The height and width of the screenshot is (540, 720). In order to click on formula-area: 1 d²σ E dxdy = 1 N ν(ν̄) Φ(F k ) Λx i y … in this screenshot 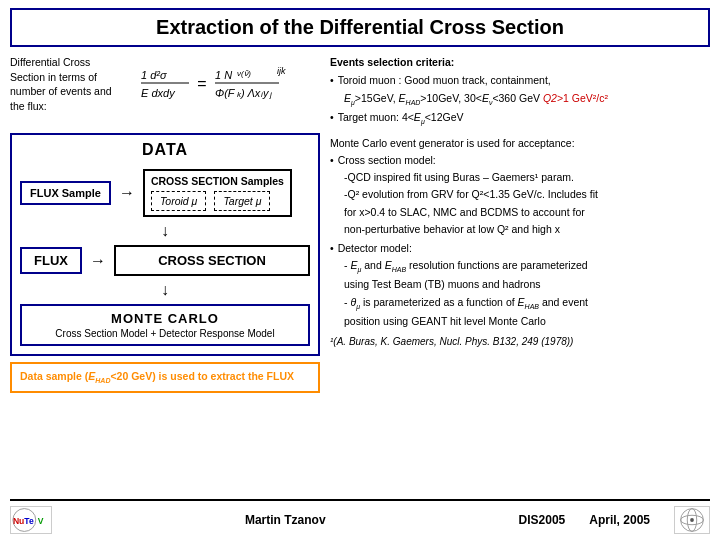, I will do `click(224, 89)`.